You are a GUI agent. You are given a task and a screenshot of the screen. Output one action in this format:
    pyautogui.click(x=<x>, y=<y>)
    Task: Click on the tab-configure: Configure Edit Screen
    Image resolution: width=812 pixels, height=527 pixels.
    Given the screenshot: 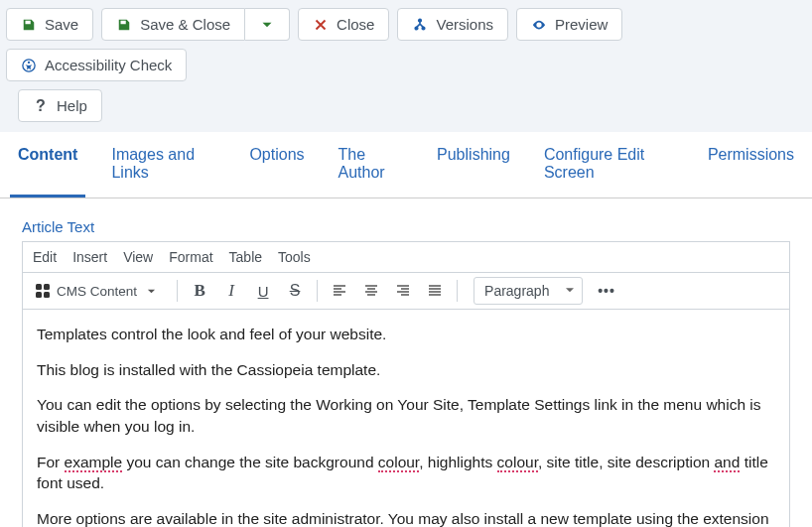 What is the action you would take?
    pyautogui.click(x=609, y=165)
    